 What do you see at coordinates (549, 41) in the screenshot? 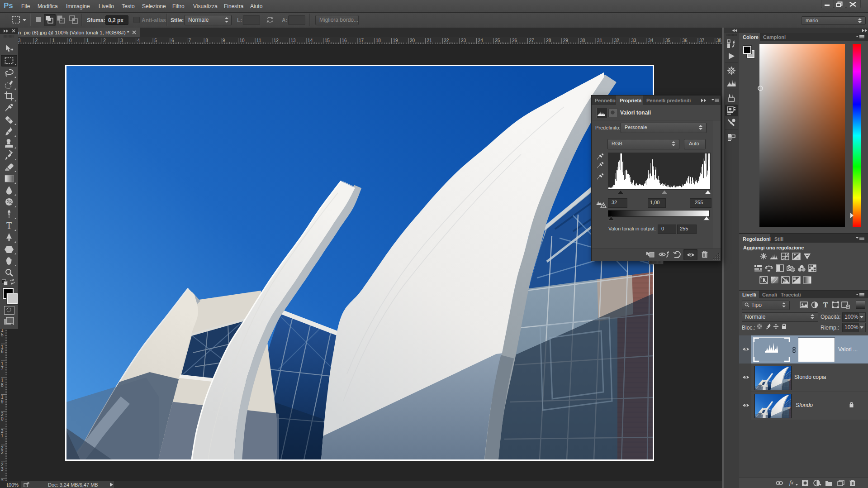
I see `svg-text: 28` at bounding box center [549, 41].